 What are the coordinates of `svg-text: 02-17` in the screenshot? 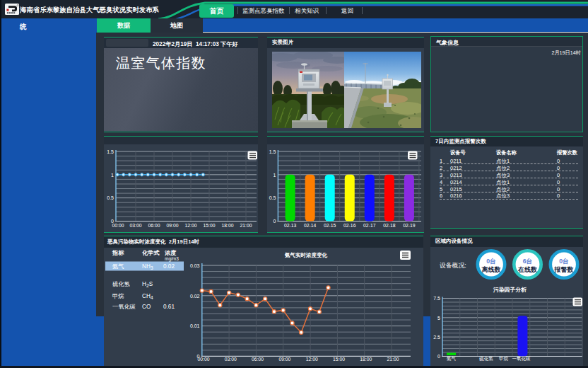 It's located at (370, 225).